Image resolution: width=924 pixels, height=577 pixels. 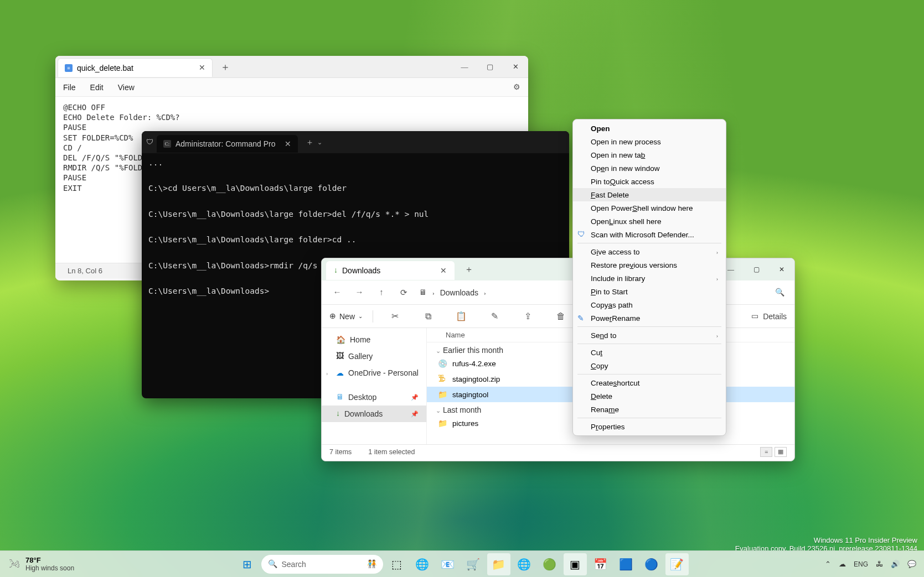 What do you see at coordinates (381, 293) in the screenshot?
I see `up-button: ↑` at bounding box center [381, 293].